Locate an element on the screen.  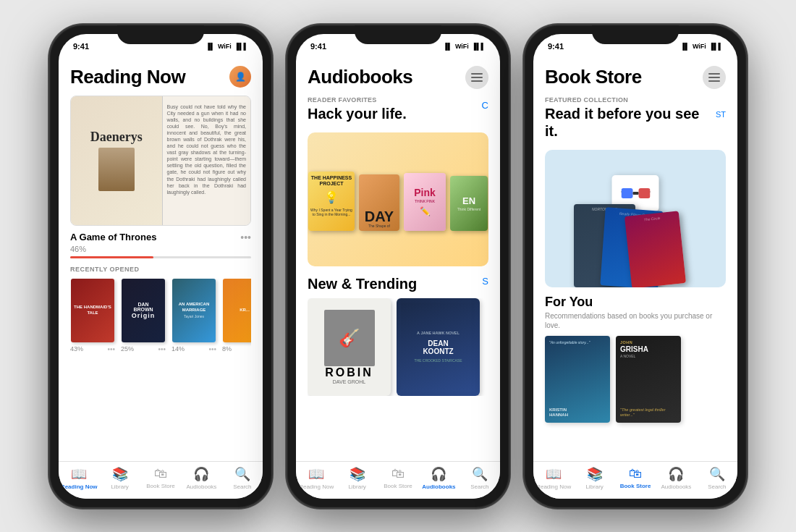
tab-reading-now-2: 📖 Reading Now is located at coordinates (316, 478).